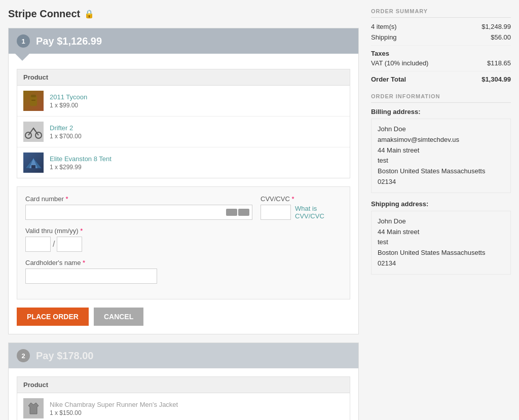 The width and height of the screenshot is (519, 420). What do you see at coordinates (384, 26) in the screenshot?
I see `summary-items-label: 4 item(s)` at bounding box center [384, 26].